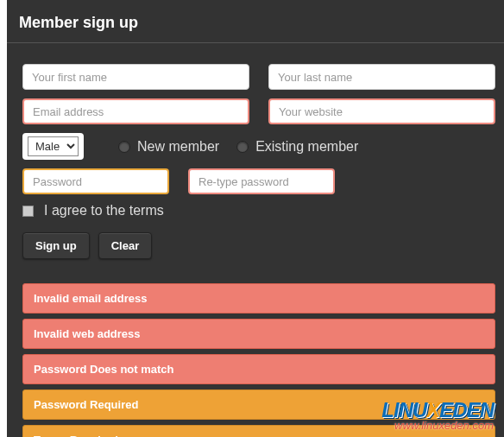 Image resolution: width=504 pixels, height=437 pixels. Describe the element at coordinates (259, 77) in the screenshot. I see `name-row` at that location.